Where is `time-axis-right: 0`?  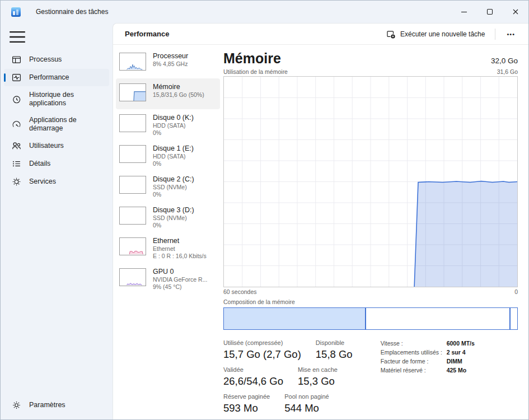 time-axis-right: 0 is located at coordinates (516, 292).